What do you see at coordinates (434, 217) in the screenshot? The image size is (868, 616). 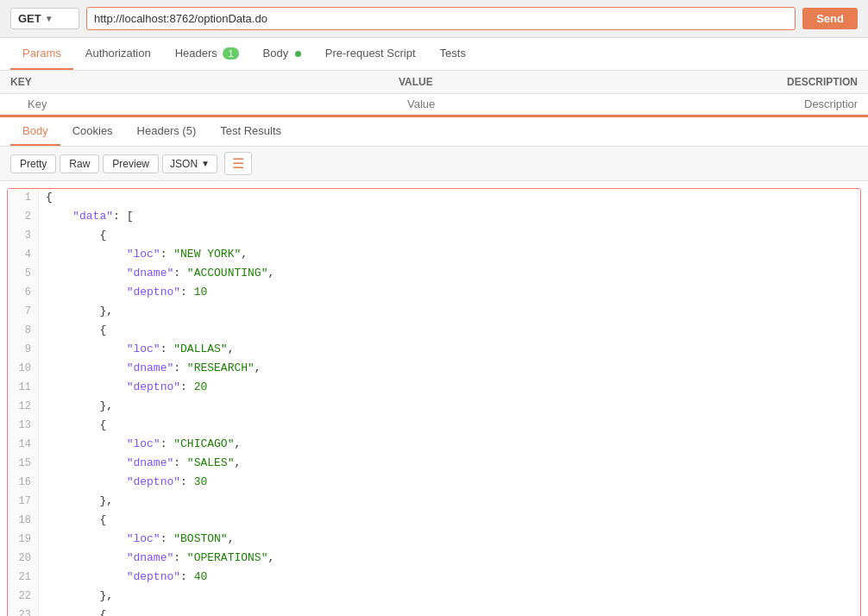 I see `json-line: 2 "data": [` at bounding box center [434, 217].